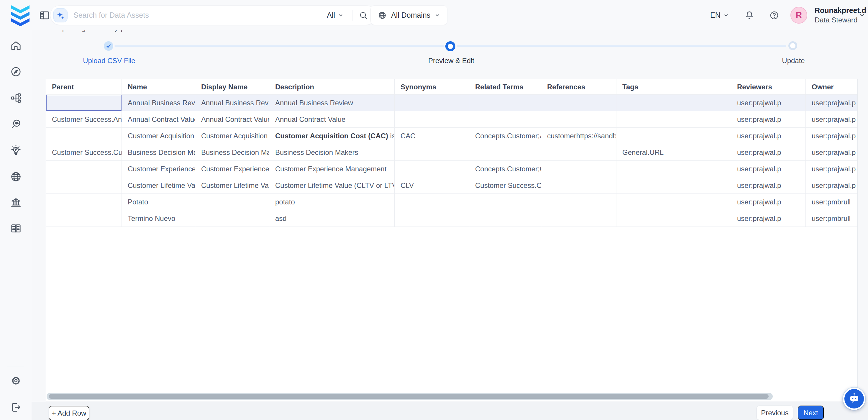 This screenshot has height=420, width=868. What do you see at coordinates (16, 150) in the screenshot?
I see `sidebar-item-insights` at bounding box center [16, 150].